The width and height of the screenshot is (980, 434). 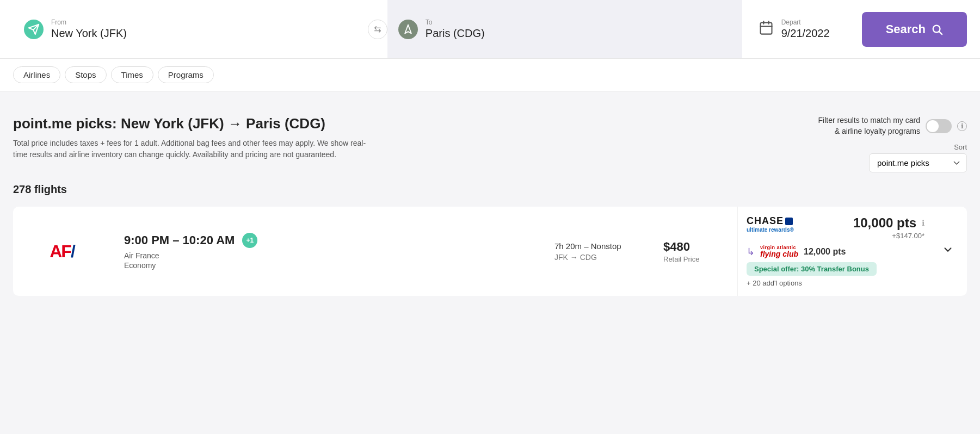 What do you see at coordinates (779, 251) in the screenshot?
I see `virgin-atlantic-logo: virgin atlantic flying club` at bounding box center [779, 251].